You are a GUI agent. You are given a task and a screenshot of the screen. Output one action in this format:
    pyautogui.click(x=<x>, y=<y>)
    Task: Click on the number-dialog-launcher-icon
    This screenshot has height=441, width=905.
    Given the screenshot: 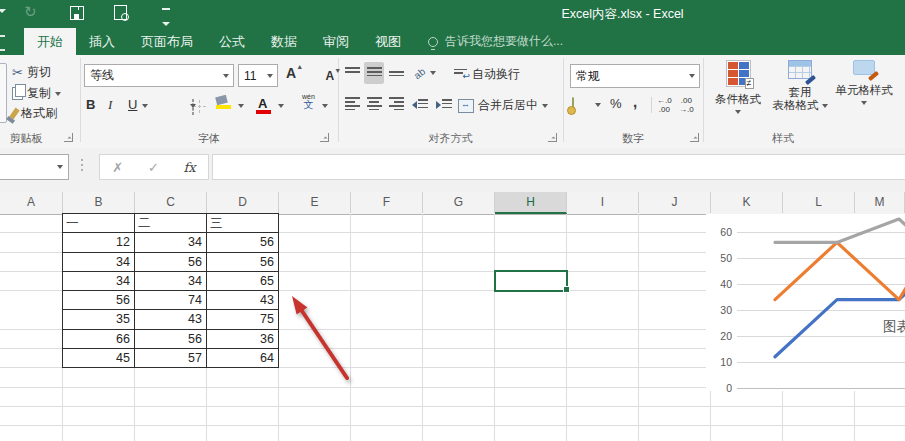 What is the action you would take?
    pyautogui.click(x=694, y=138)
    